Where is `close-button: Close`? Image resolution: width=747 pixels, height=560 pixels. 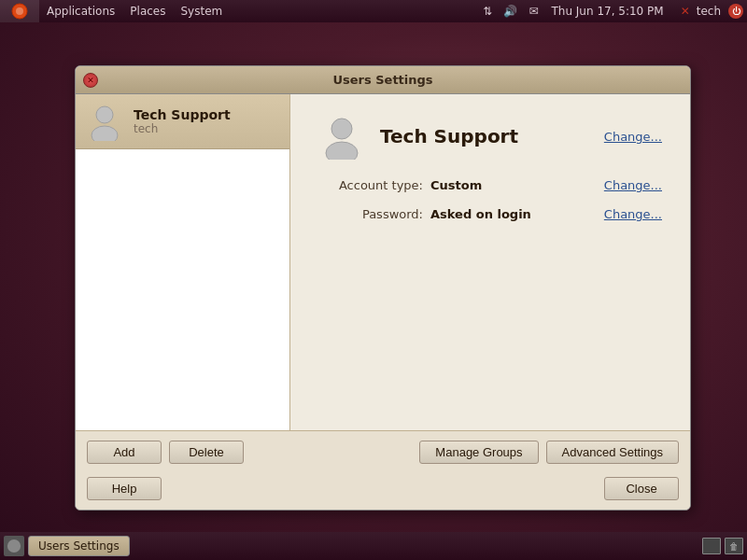
close-button: Close is located at coordinates (641, 489).